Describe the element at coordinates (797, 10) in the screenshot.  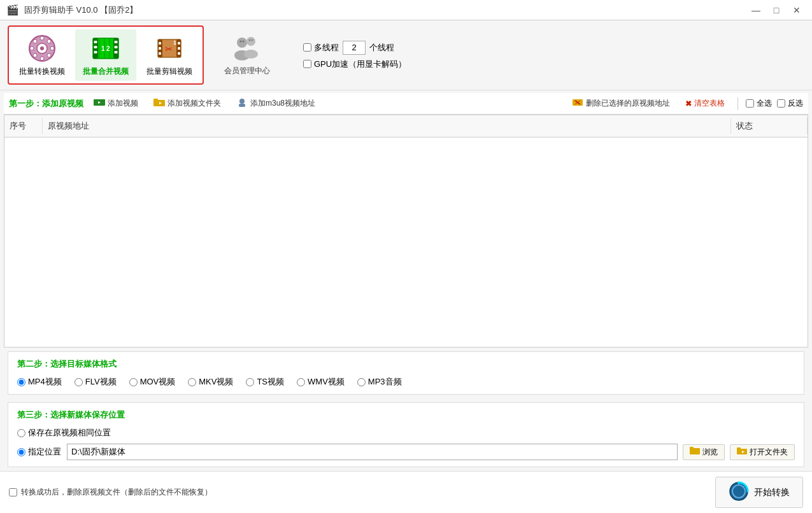
I see `close-icon: ✕` at that location.